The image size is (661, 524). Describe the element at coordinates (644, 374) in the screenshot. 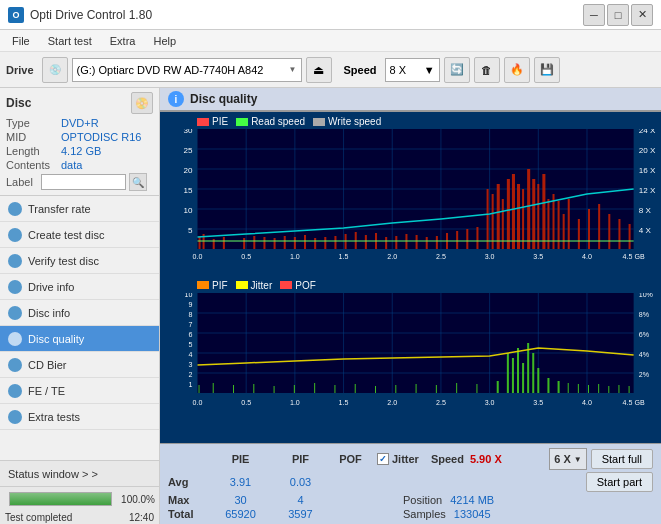

I see `svg-text: 2%` at that location.